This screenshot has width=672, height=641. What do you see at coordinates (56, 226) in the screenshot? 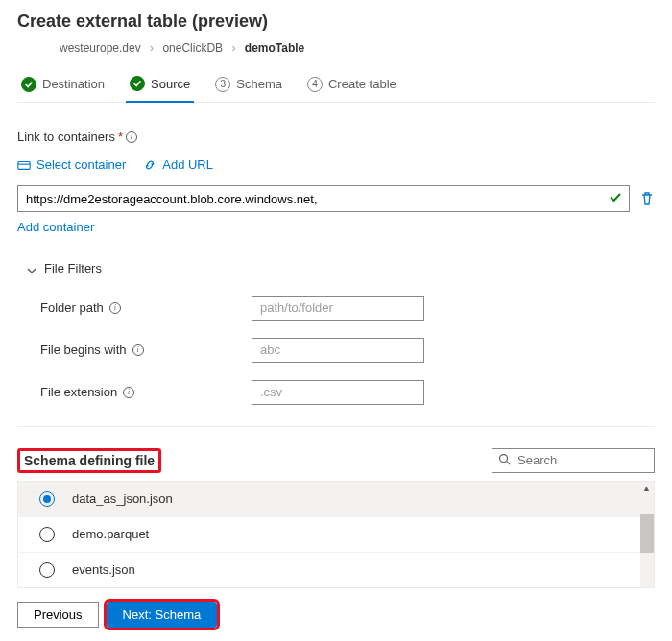
I see `add-container-link: Add container` at bounding box center [56, 226].